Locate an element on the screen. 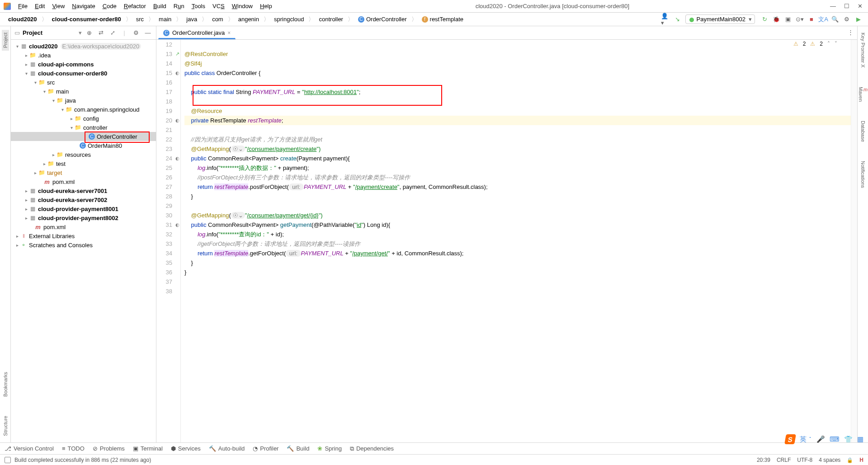 This screenshot has width=868, height=465. tray-lang-icon: 英 ་ is located at coordinates (806, 439).